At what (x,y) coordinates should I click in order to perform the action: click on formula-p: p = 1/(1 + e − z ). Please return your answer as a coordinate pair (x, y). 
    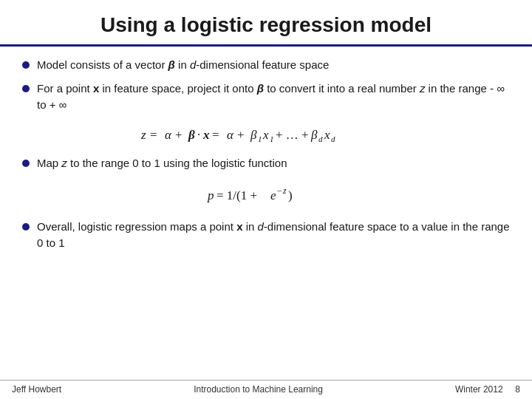
    Looking at the image, I should click on (274, 196).